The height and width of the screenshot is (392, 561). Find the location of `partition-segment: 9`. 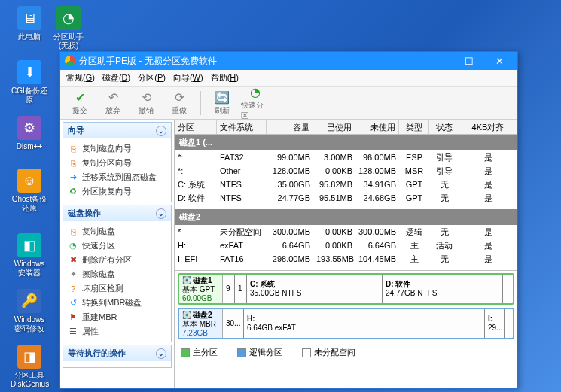

partition-segment: 9 is located at coordinates (229, 289).